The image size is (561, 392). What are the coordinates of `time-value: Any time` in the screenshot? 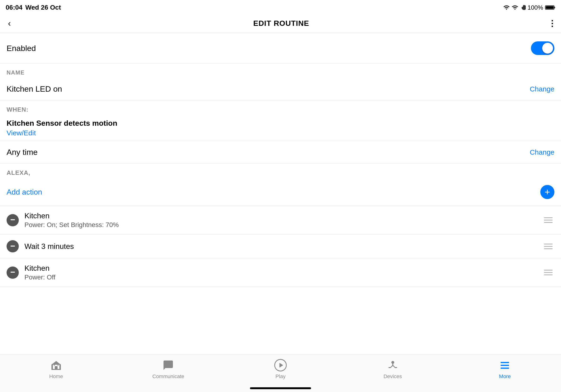 It's located at (22, 152).